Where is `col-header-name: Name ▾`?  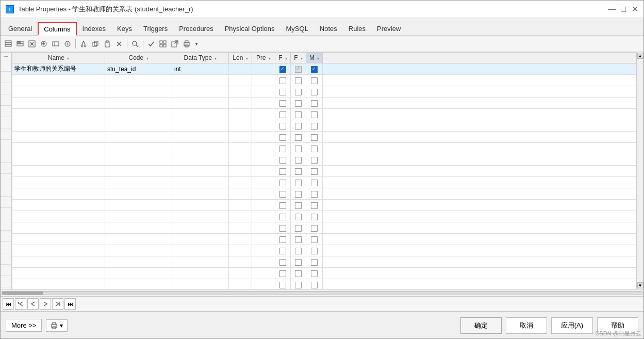
col-header-name: Name ▾ is located at coordinates (59, 58).